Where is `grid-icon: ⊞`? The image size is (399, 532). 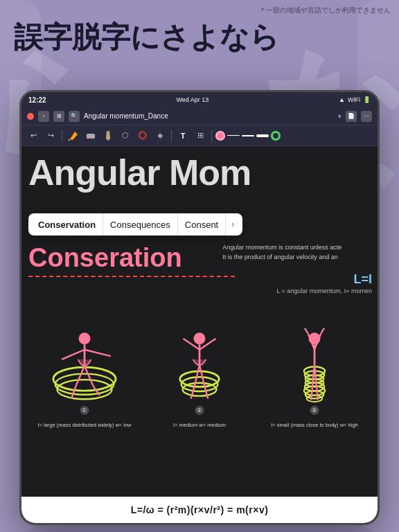 grid-icon: ⊞ is located at coordinates (59, 116).